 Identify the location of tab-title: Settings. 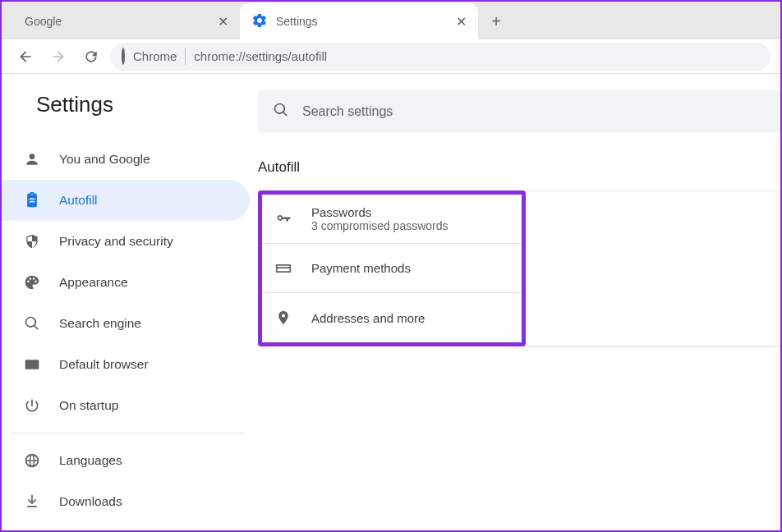
(361, 21).